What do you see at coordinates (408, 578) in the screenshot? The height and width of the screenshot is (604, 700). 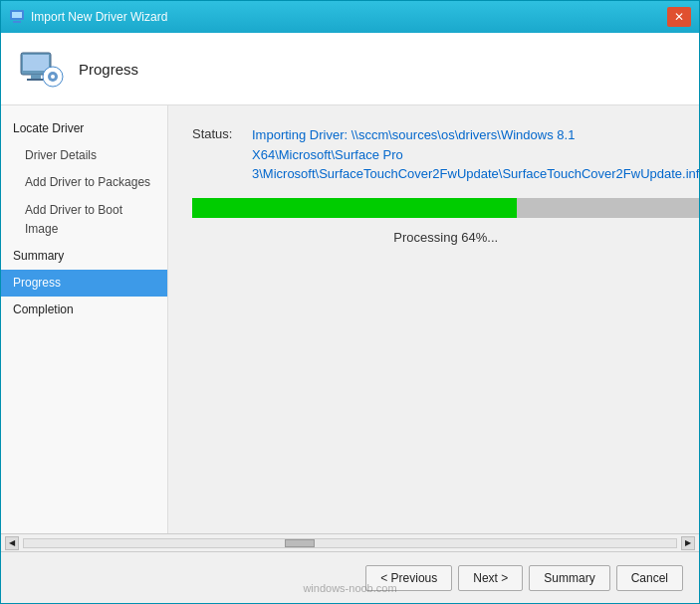 I see `previous-button: < Previous` at bounding box center [408, 578].